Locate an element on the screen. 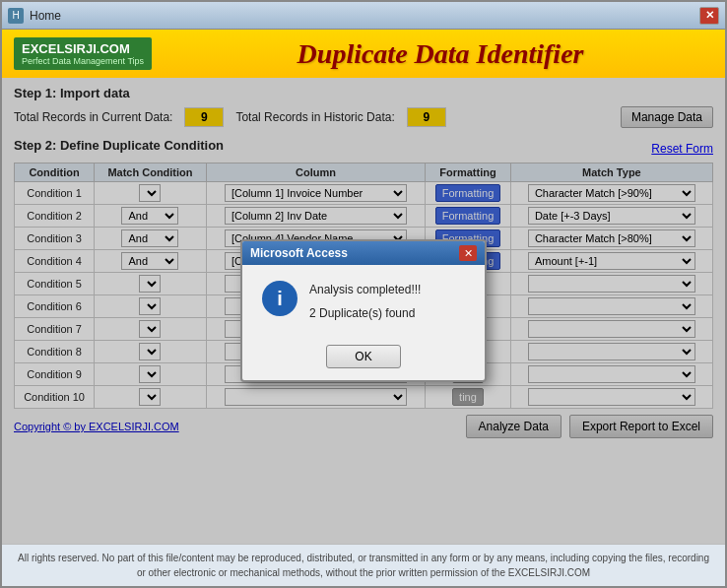 The image size is (727, 588). modal-body: i Analysis completed!!! 2 Duplicate(s) f… is located at coordinates (364, 301).